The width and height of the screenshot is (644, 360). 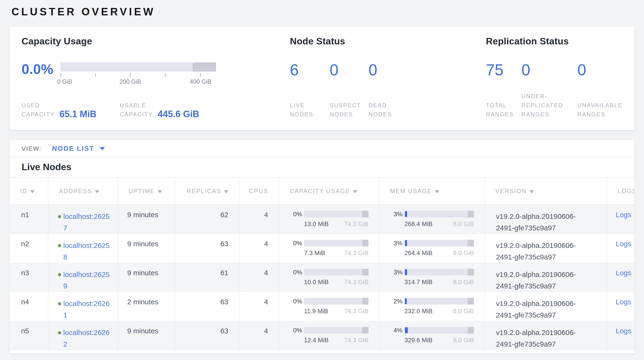 I want to click on suspect-nodes-value: 0, so click(x=349, y=70).